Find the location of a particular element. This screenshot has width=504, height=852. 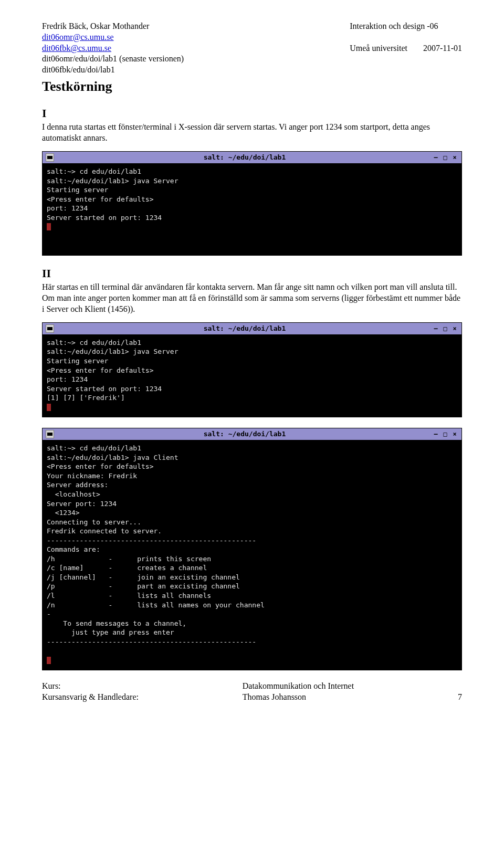

section-2-text: Här startas en till terminal där använda… is located at coordinates (252, 298).